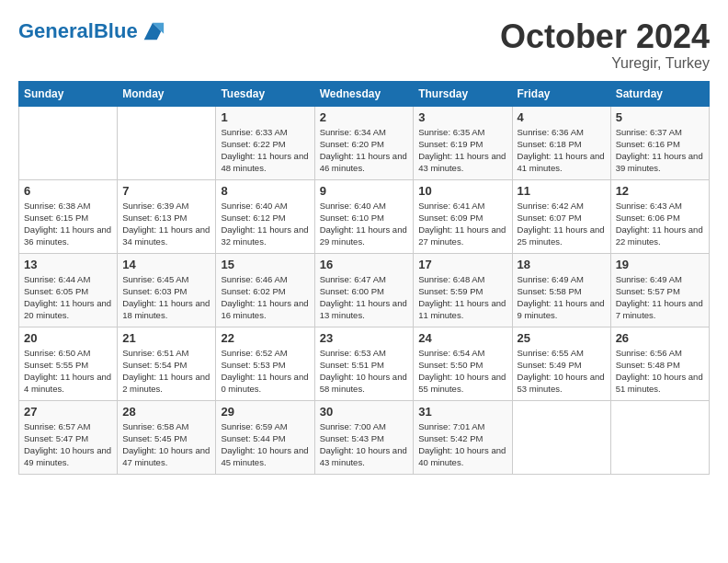  What do you see at coordinates (462, 191) in the screenshot?
I see `day-number: 10` at bounding box center [462, 191].